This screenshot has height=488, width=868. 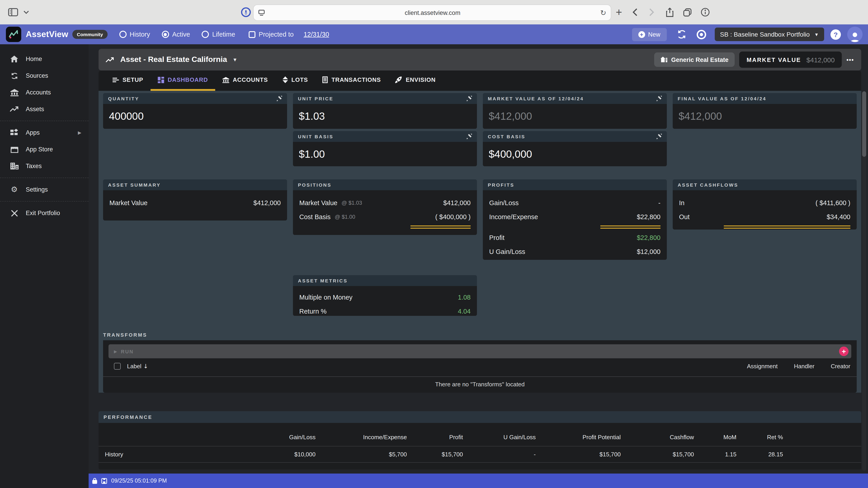 I want to click on info-icon, so click(x=705, y=12).